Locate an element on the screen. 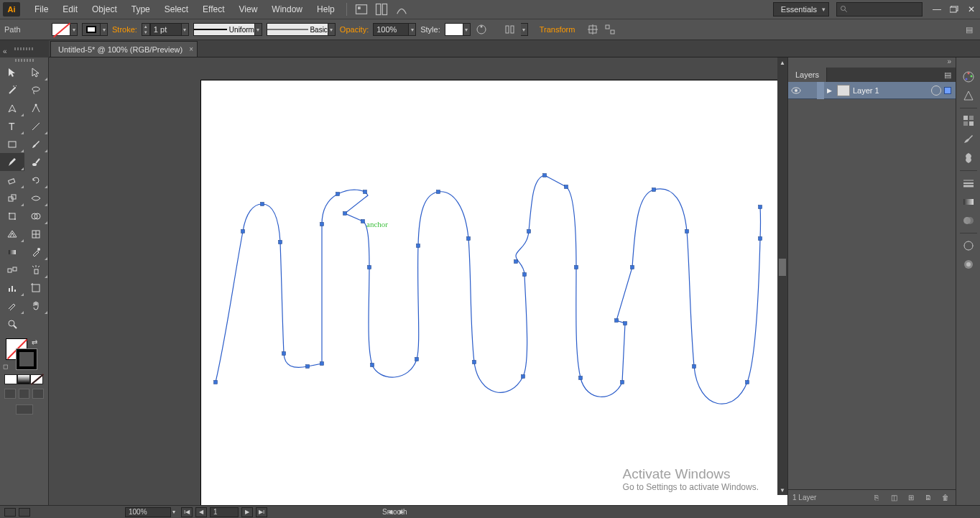 The height and width of the screenshot is (518, 980). opacity-label: Opacity: is located at coordinates (354, 29).